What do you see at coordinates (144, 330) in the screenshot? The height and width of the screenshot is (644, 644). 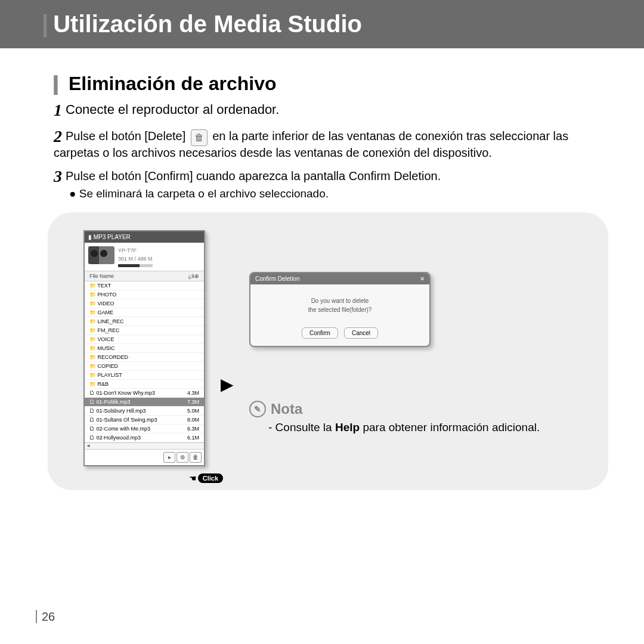 I see `folder-row: 📁 FM_REC` at bounding box center [144, 330].